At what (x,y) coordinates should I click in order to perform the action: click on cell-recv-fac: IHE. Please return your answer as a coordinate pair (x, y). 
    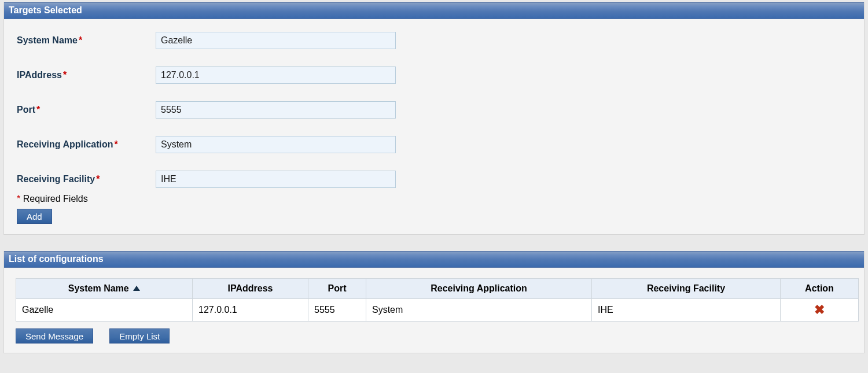
    Looking at the image, I should click on (686, 310).